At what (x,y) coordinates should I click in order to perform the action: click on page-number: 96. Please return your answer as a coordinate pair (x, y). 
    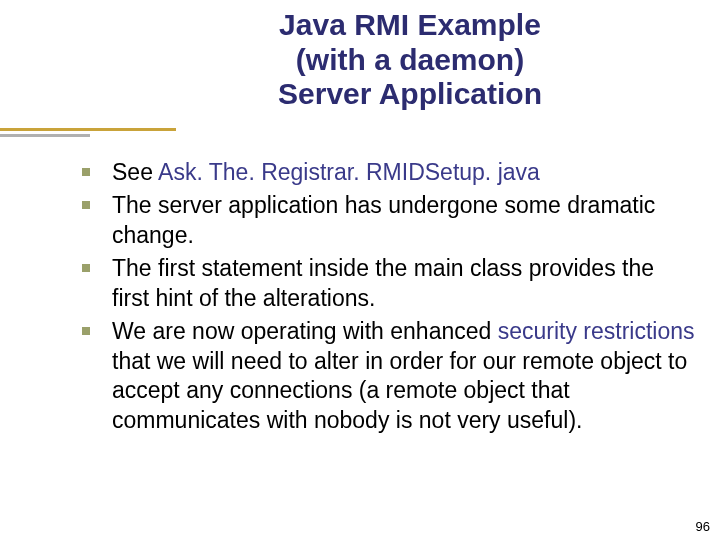
    Looking at the image, I should click on (703, 526).